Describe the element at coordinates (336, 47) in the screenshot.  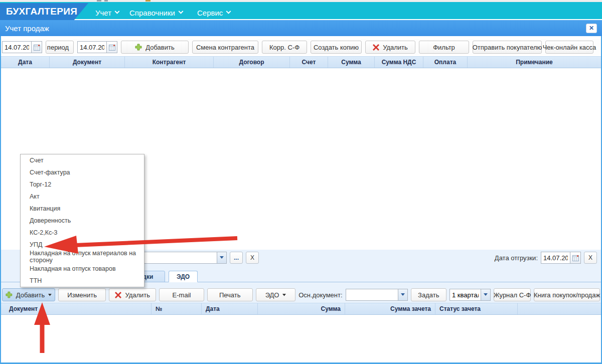
I see `copy-label: Создать копию` at that location.